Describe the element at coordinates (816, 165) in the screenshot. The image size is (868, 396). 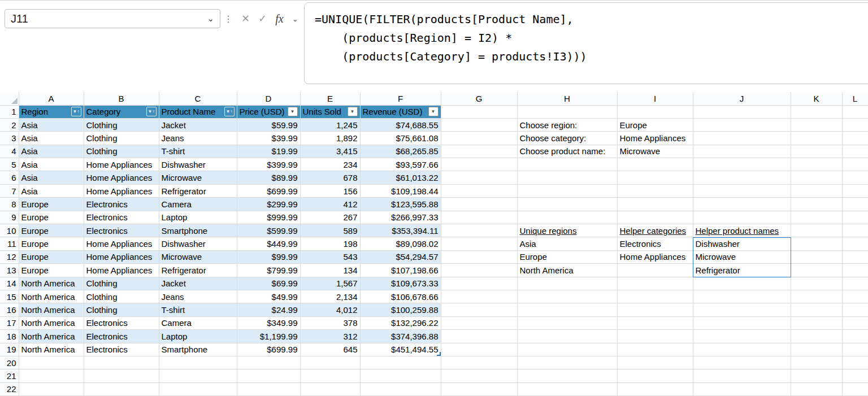
I see `cell-K5` at that location.